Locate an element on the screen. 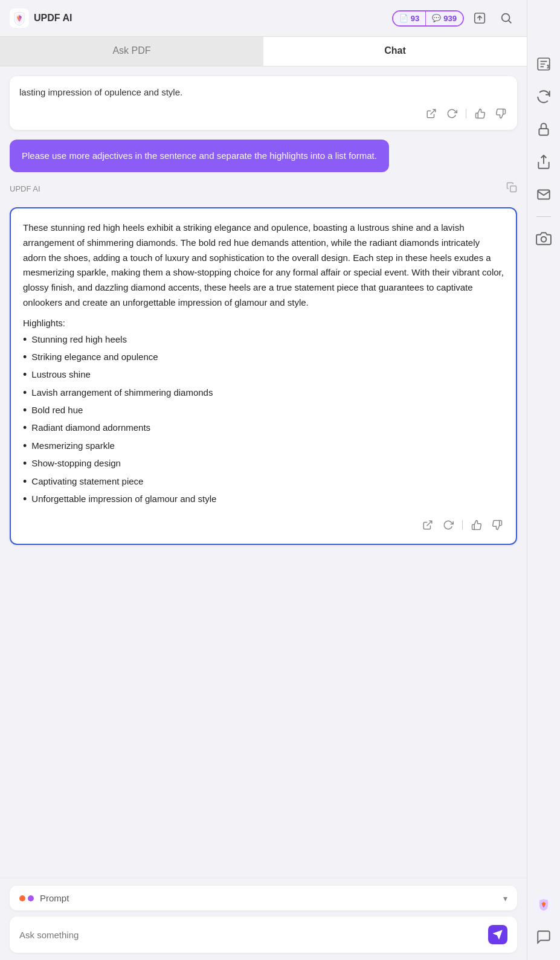  token-right-icon: 💬 is located at coordinates (436, 18).